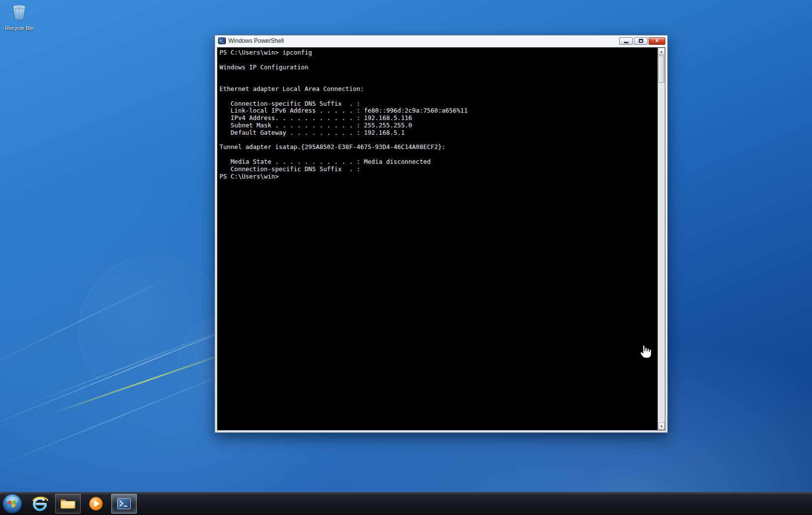 This screenshot has height=515, width=812. What do you see at coordinates (68, 504) in the screenshot?
I see `folder-icon` at bounding box center [68, 504].